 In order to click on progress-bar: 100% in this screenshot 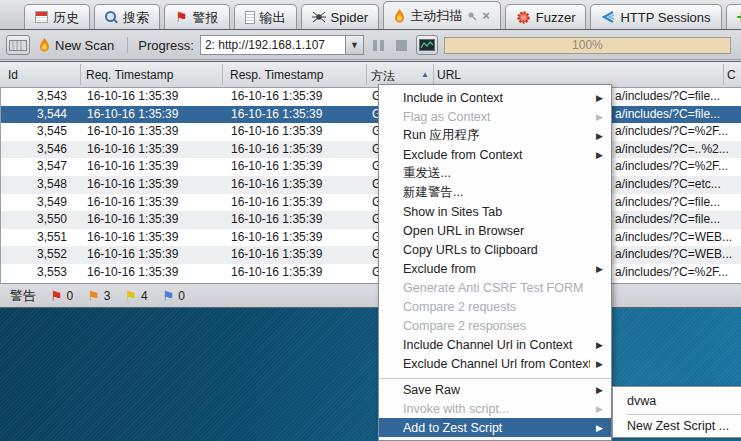, I will do `click(588, 46)`.